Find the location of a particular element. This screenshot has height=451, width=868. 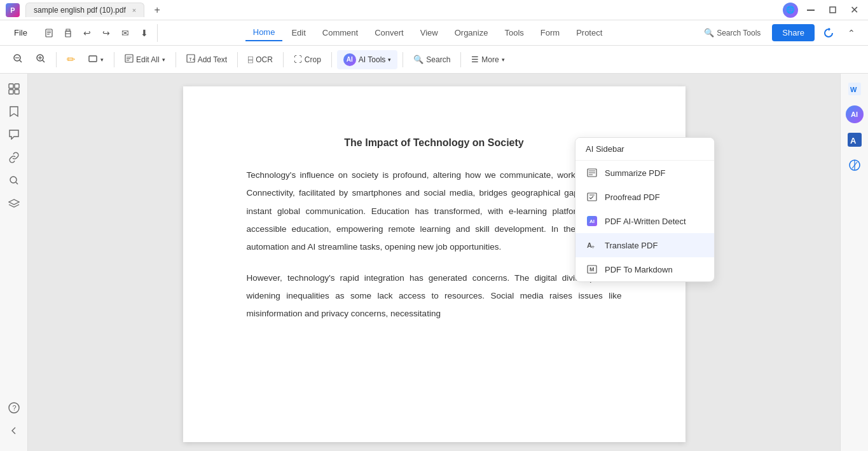

tab-form: Form is located at coordinates (550, 33).